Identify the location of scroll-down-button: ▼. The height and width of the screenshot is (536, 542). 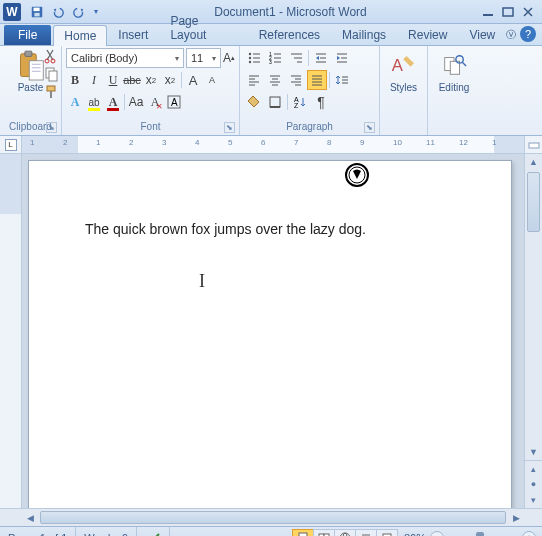
(534, 452).